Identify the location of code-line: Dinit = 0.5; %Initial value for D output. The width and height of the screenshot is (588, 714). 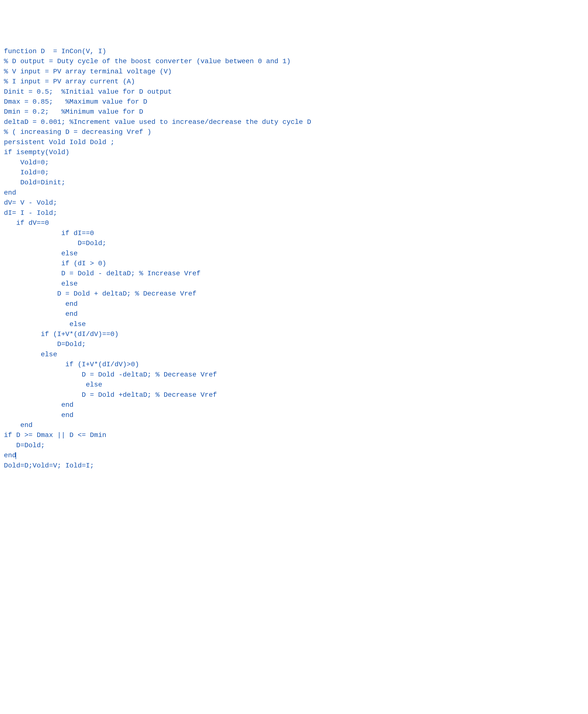
(88, 92).